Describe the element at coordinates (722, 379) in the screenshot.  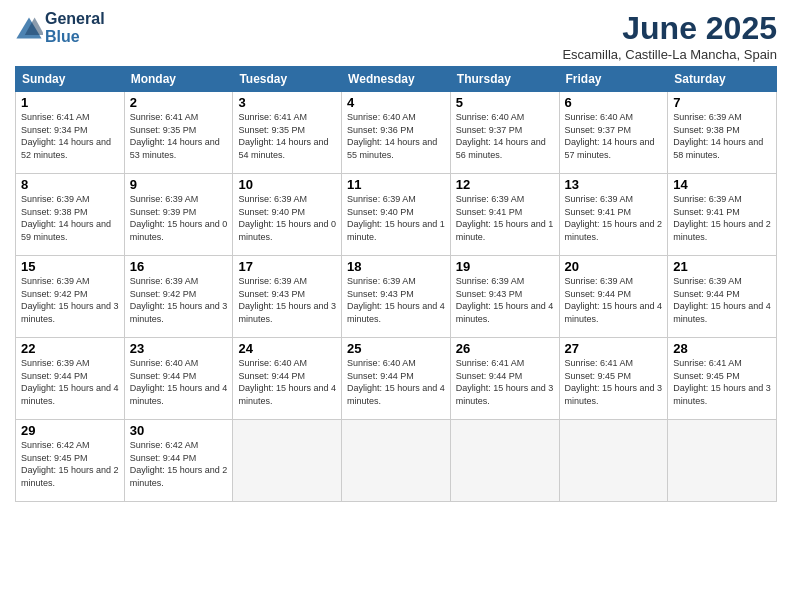
I see `calendar-day-cell: 28Sunrise: 6:41 AMSunset: 9:45 PMDayligh…` at that location.